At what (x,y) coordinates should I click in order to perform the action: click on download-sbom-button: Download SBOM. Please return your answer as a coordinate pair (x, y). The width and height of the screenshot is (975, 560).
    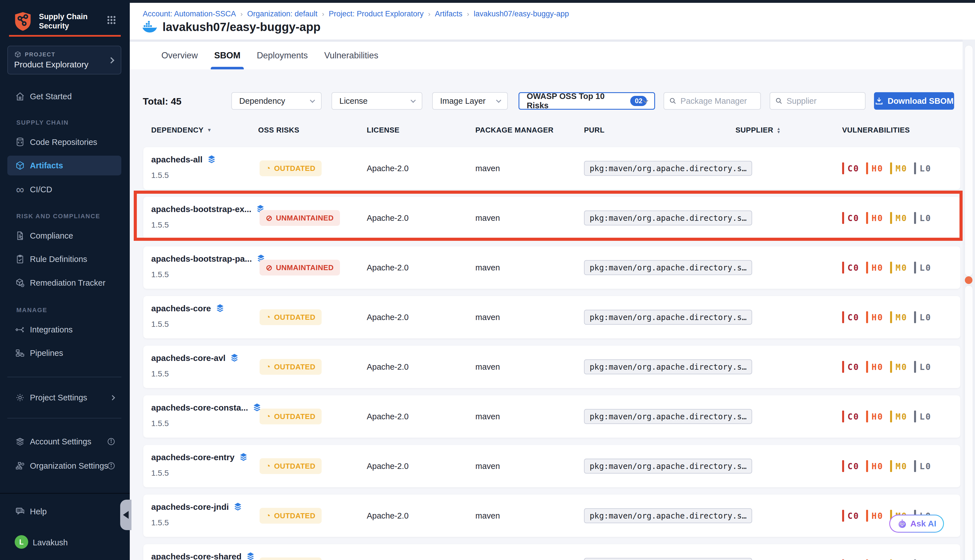
    Looking at the image, I should click on (914, 101).